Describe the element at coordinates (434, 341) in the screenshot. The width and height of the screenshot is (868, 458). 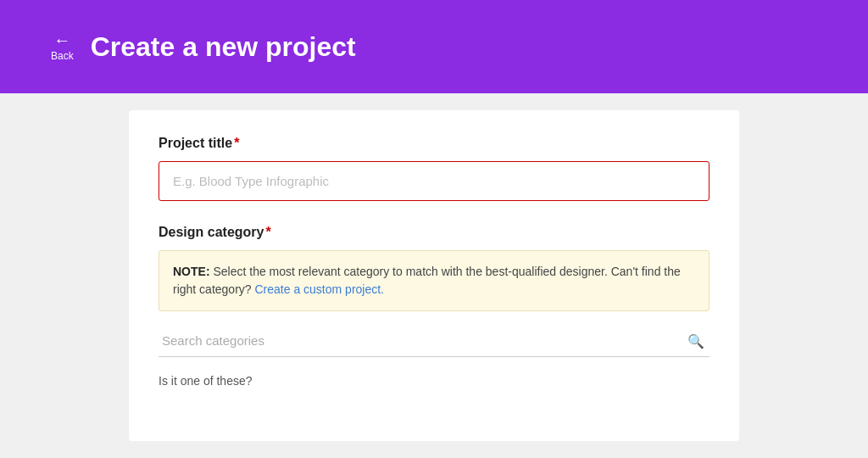
I see `search-container: 🔍` at that location.